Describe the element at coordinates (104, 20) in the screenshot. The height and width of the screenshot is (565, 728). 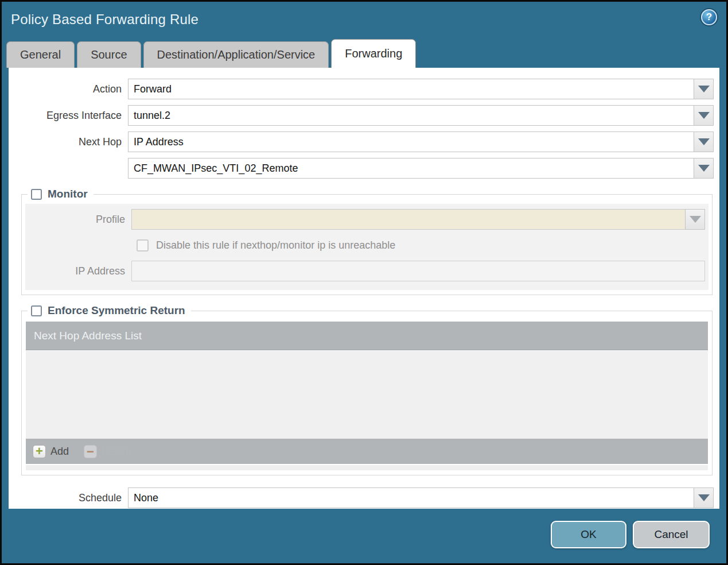
I see `dialog-title: Policy Based Forwarding Rule` at that location.